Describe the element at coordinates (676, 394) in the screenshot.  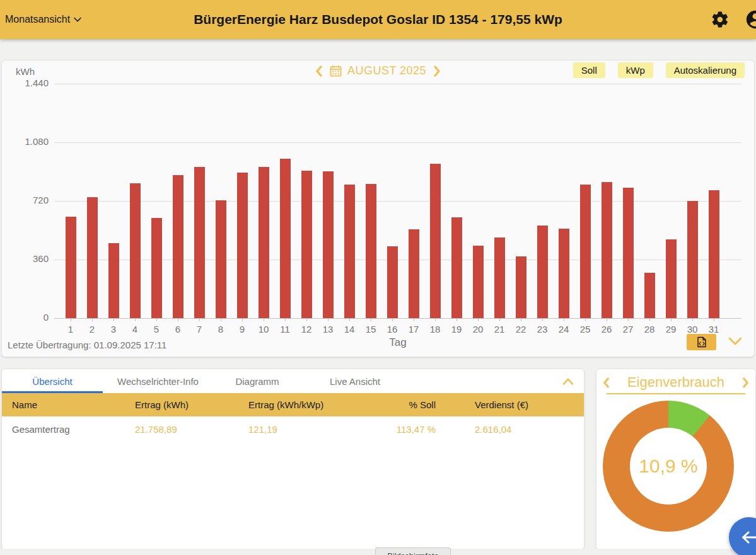
I see `title-underline` at that location.